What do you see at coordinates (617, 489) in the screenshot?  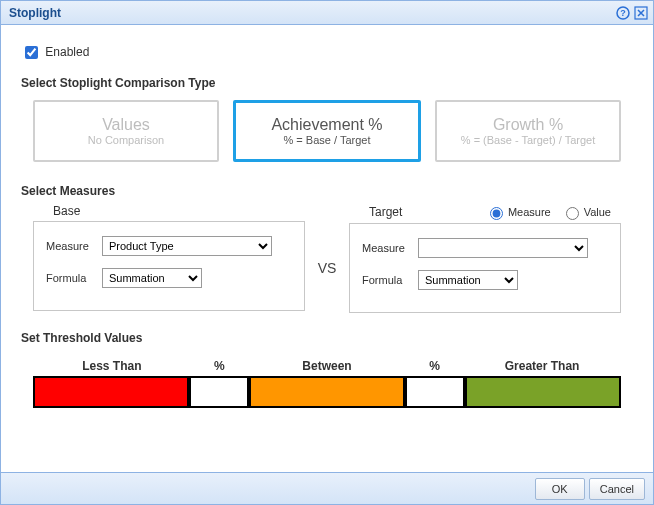 I see `cancel-button: Cancel` at bounding box center [617, 489].